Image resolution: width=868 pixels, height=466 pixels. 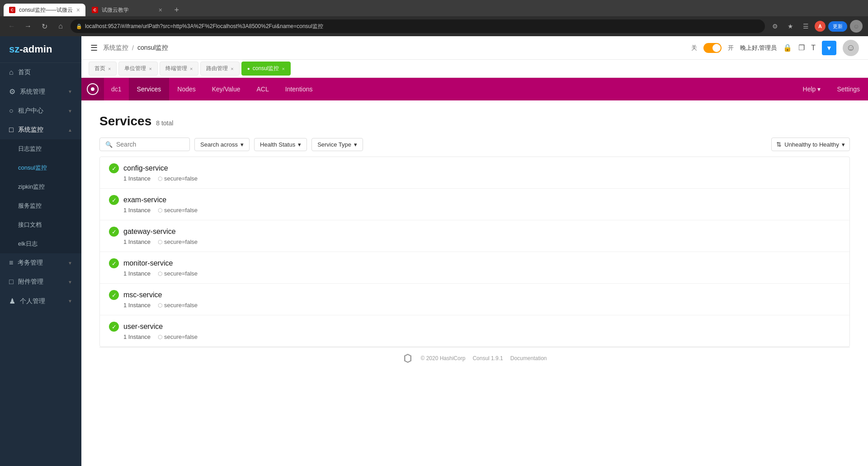 What do you see at coordinates (856, 26) in the screenshot?
I see `browser-avatar: ☺` at bounding box center [856, 26].